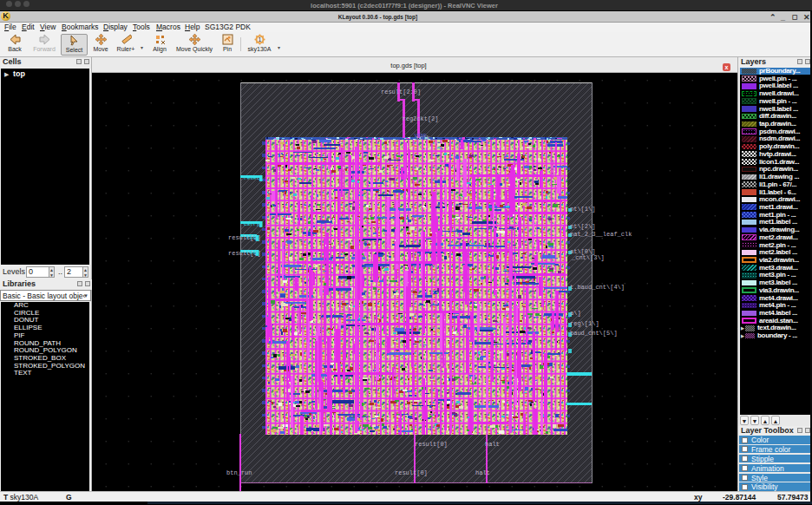 This screenshot has height=505, width=812. Describe the element at coordinates (401, 92) in the screenshot. I see `svg-text: result[2:0]` at that location.